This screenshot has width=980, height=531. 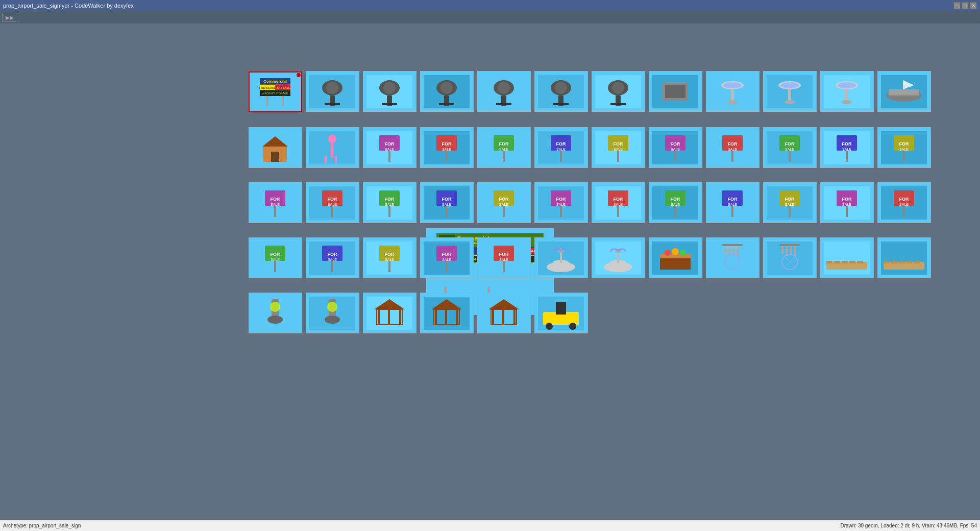 I want to click on codewalker-titlebar: prop_airport_sale_sign.ydr - CodeWalker …, so click(x=490, y=6).